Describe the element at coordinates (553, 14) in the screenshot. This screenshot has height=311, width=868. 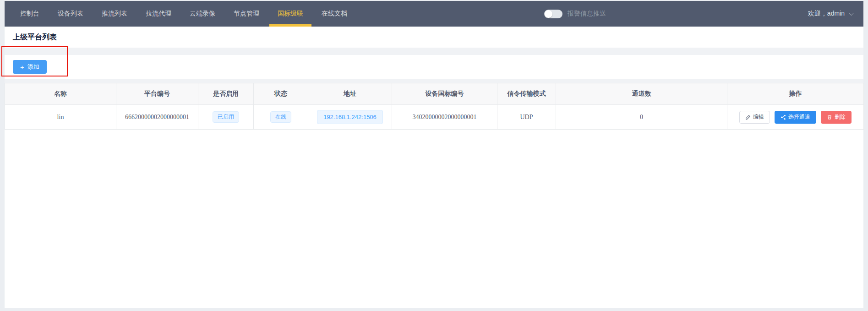
I see `alarm-push-toggle` at that location.